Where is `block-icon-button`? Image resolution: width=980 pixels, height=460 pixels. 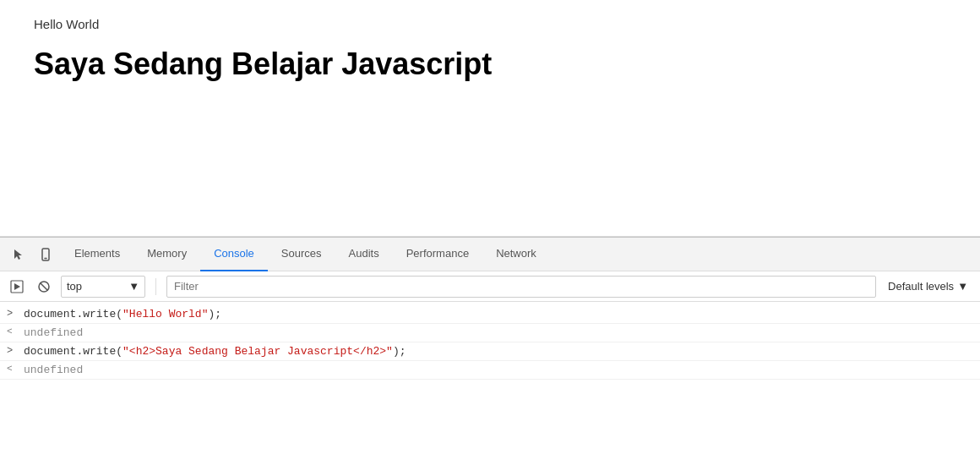
block-icon-button is located at coordinates (44, 287).